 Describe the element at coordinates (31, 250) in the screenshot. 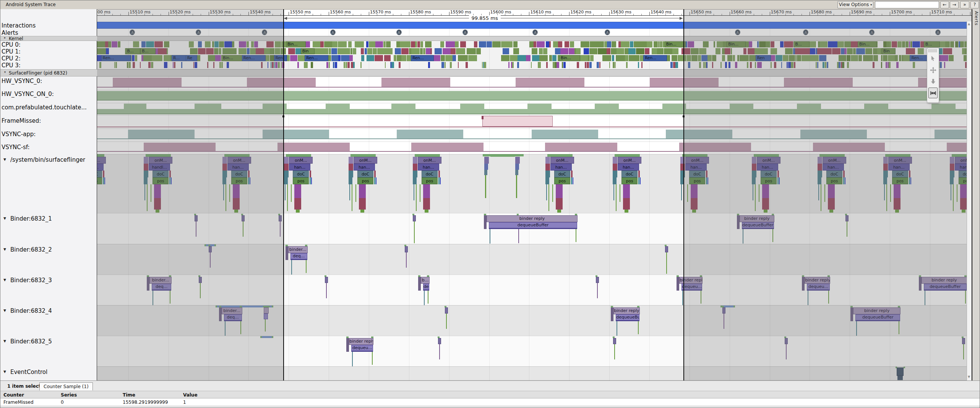

I see `sidebar-item-binder-2: Binder:6832_2` at that location.